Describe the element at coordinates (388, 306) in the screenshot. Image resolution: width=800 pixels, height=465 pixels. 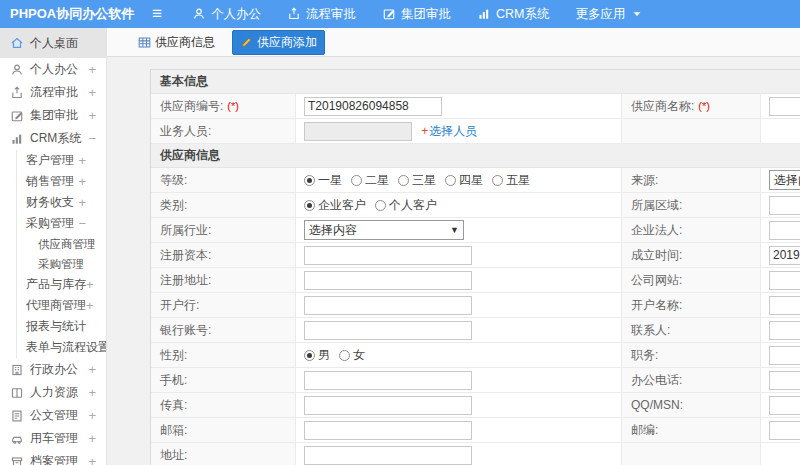
I see `bank-branch-input` at that location.